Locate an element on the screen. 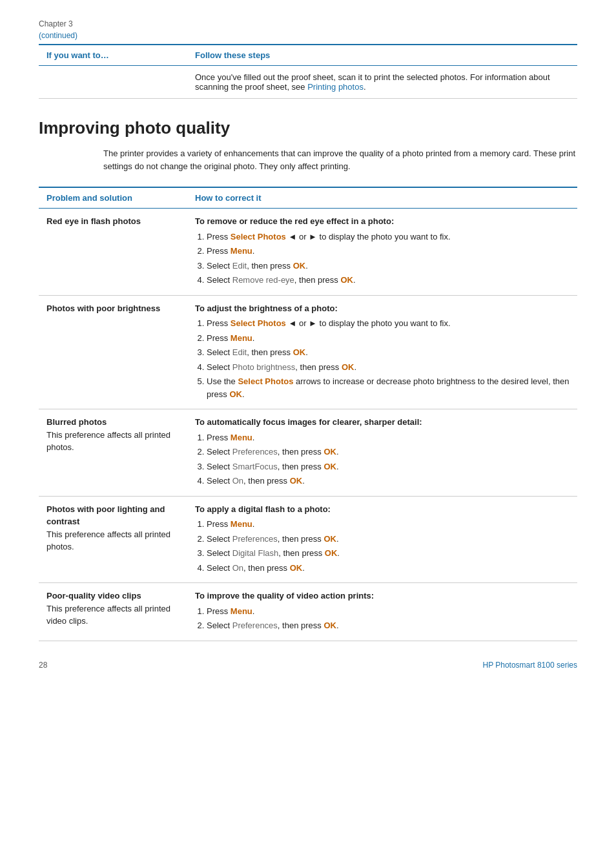 The height and width of the screenshot is (853, 616). solution-title: To automatically focus images for cleare… is located at coordinates (382, 422).